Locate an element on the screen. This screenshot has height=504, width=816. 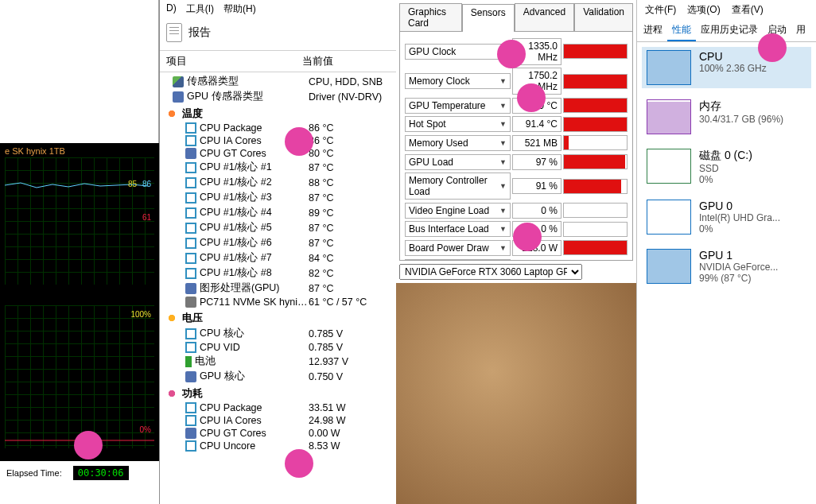
tm-card-mem: 内存 30.4/31.7 GB (96%) is located at coordinates (727, 117).